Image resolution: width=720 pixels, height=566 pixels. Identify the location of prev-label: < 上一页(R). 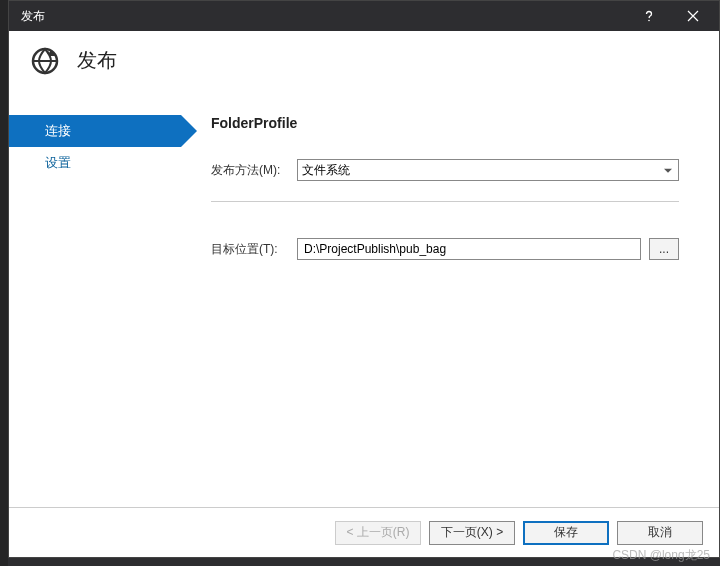
(378, 532).